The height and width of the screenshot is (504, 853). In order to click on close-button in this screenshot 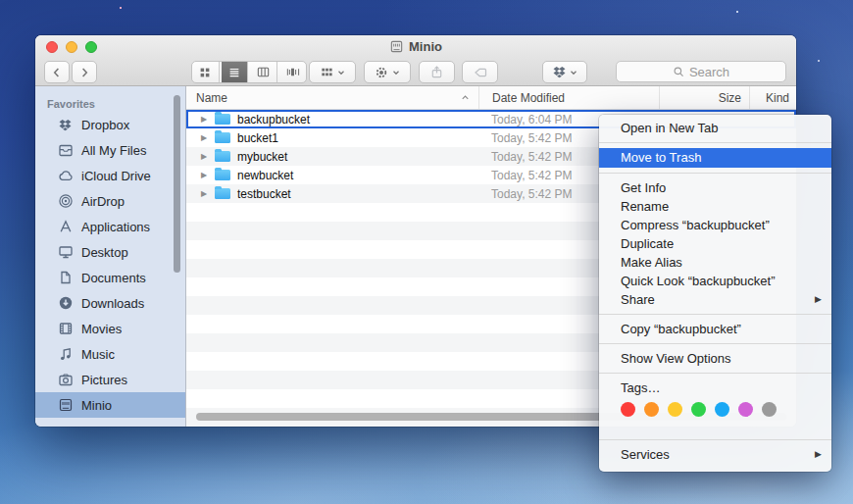, I will do `click(52, 47)`.